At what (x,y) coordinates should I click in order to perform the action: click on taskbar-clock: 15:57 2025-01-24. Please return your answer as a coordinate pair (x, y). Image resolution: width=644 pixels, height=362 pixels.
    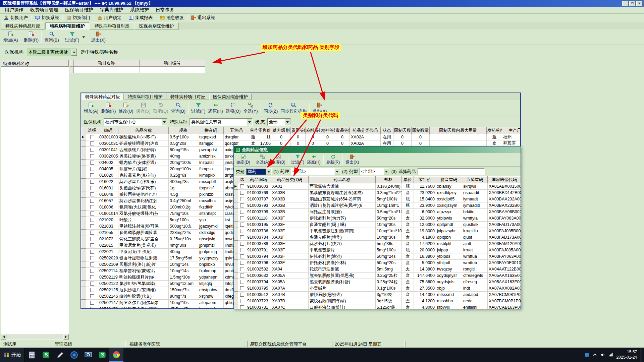
    Looking at the image, I should click on (627, 355).